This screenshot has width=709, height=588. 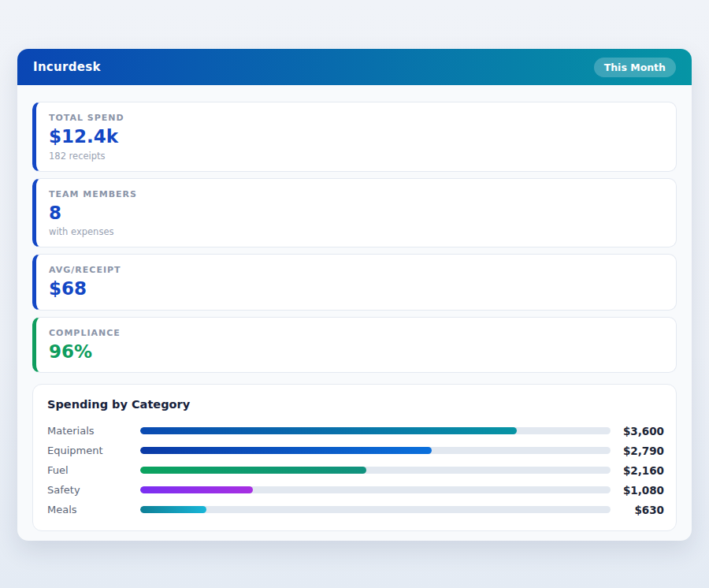 I want to click on category-label: Safety, so click(x=93, y=490).